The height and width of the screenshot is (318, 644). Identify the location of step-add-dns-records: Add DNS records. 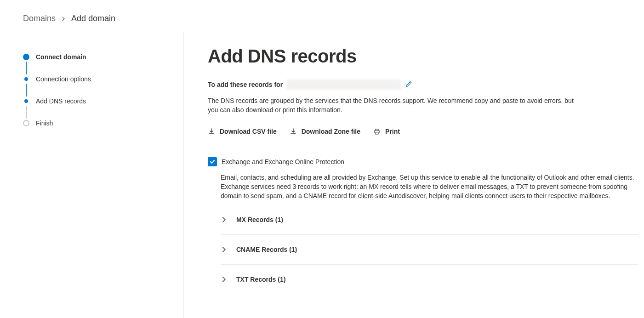
(97, 101).